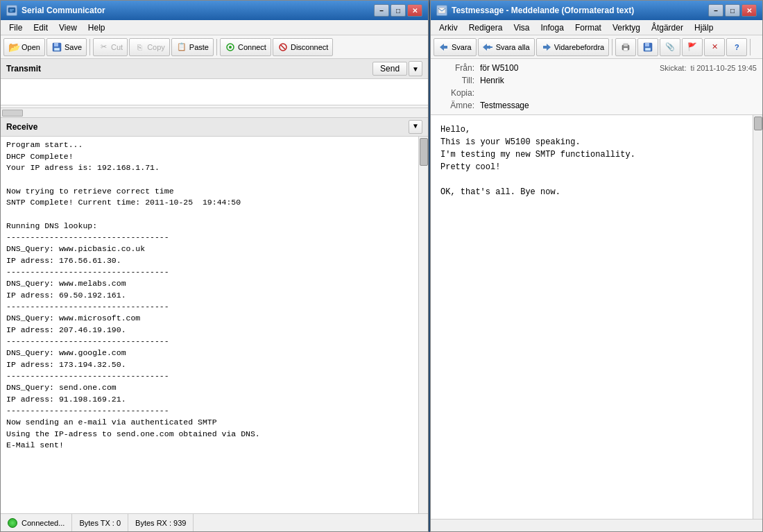 The height and width of the screenshot is (532, 763). I want to click on to-label: Till:, so click(455, 80).